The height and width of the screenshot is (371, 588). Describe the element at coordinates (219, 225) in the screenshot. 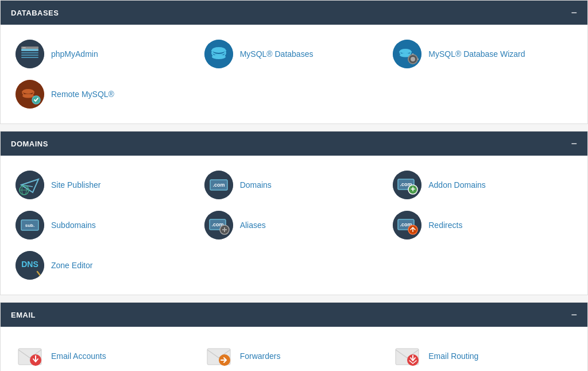

I see `aliases-icon: .com` at that location.